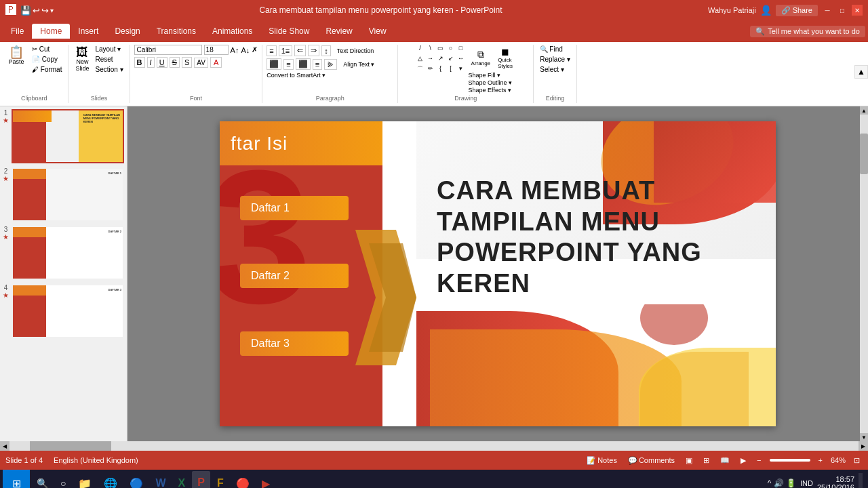  I want to click on tab-design: Design, so click(127, 31).